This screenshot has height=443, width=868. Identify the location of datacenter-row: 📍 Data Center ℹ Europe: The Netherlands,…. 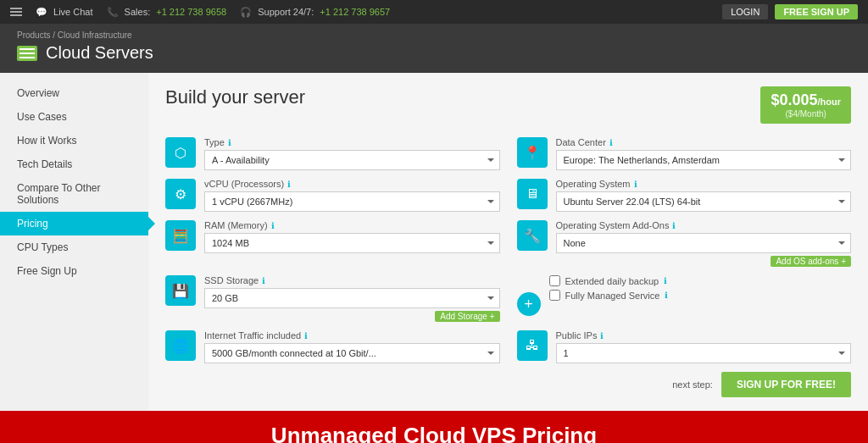
(685, 154).